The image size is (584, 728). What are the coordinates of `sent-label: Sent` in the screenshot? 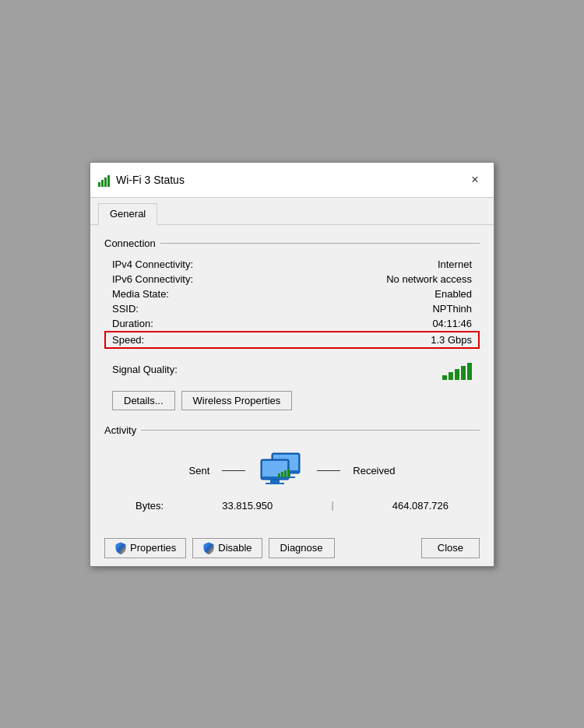 It's located at (199, 470).